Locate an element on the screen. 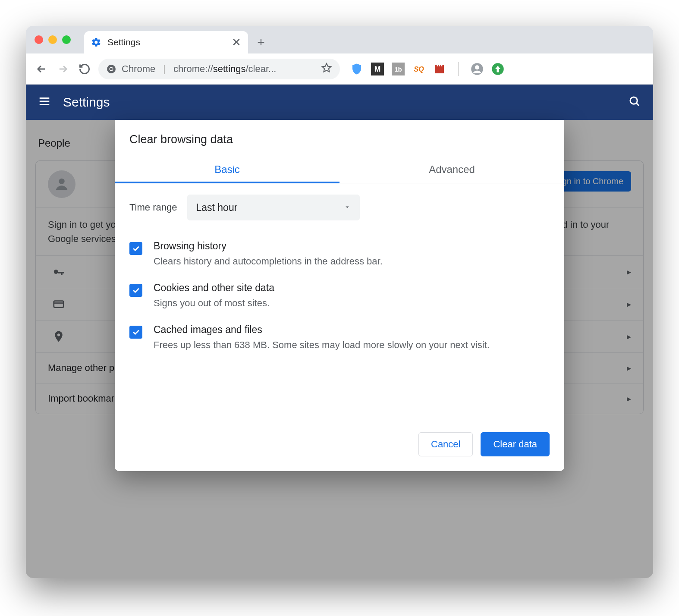 This screenshot has width=679, height=616. bookmark-star-icon is located at coordinates (327, 69).